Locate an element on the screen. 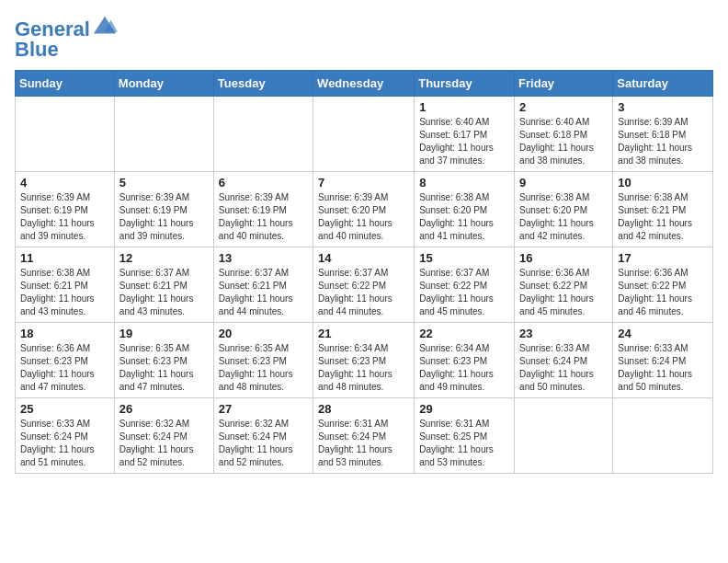 The width and height of the screenshot is (728, 563). day-number: 25 is located at coordinates (64, 408).